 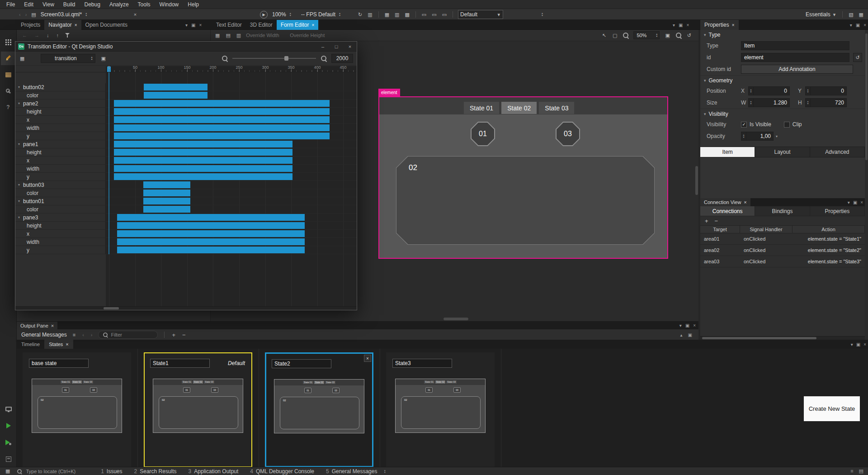 I want to click on menu-item: Tools, so click(x=144, y=5).